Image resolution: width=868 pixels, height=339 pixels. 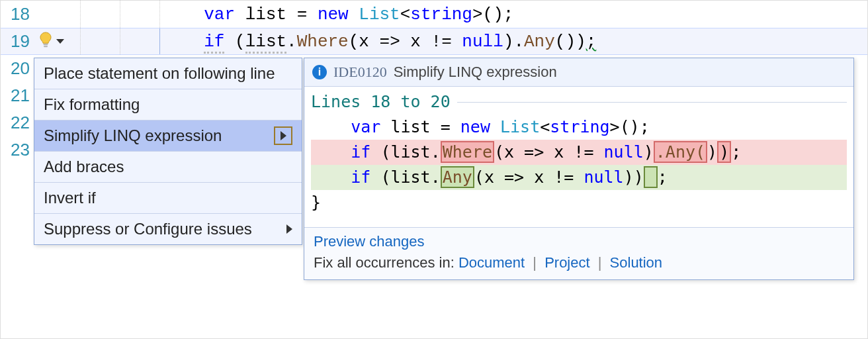 I want to click on qa-item-label: Simplify LINQ expression, so click(x=132, y=136).